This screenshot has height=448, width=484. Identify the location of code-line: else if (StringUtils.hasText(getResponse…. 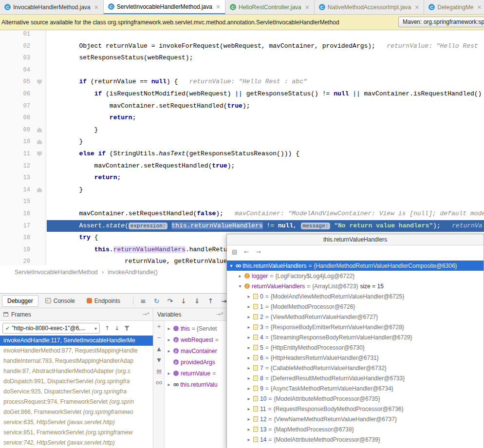
(265, 154).